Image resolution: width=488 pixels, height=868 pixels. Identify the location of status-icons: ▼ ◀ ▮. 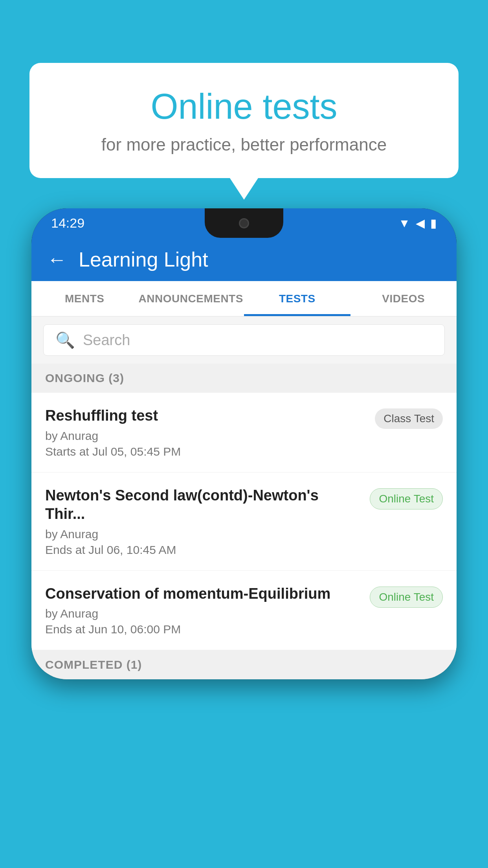
(418, 223).